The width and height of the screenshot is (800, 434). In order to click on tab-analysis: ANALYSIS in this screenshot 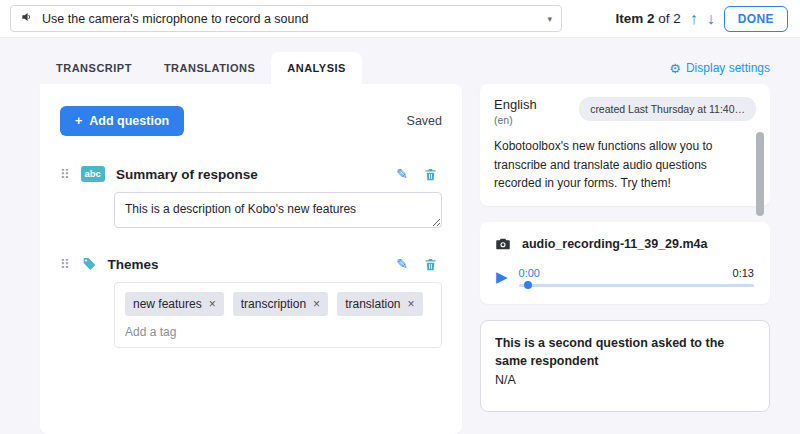, I will do `click(316, 68)`.